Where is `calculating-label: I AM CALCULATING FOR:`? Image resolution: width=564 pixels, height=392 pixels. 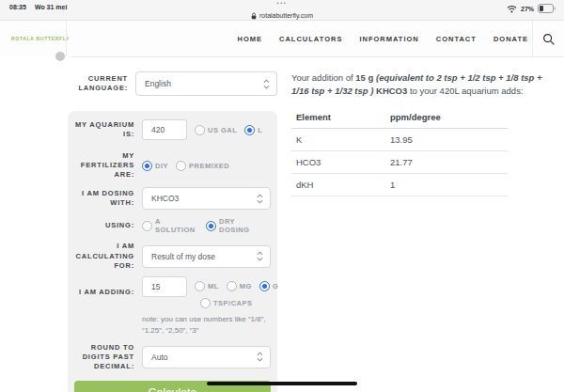 calculating-label: I AM CALCULATING FOR: is located at coordinates (104, 256).